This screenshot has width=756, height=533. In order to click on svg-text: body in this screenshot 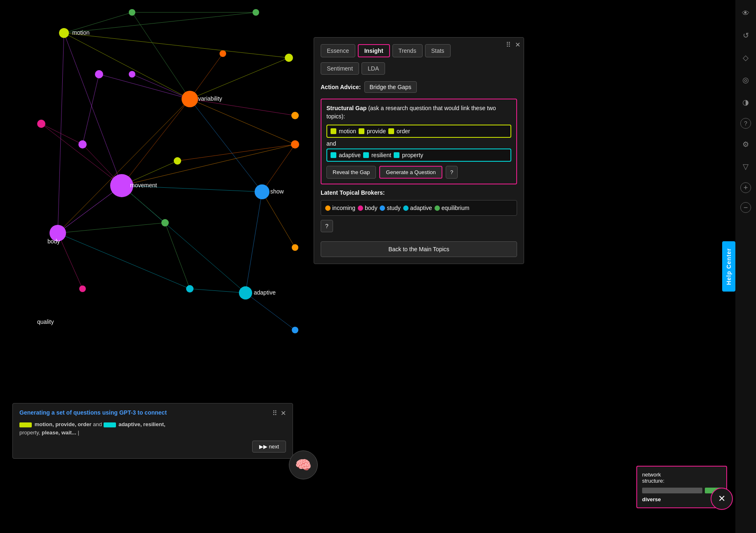, I will do `click(54, 241)`.